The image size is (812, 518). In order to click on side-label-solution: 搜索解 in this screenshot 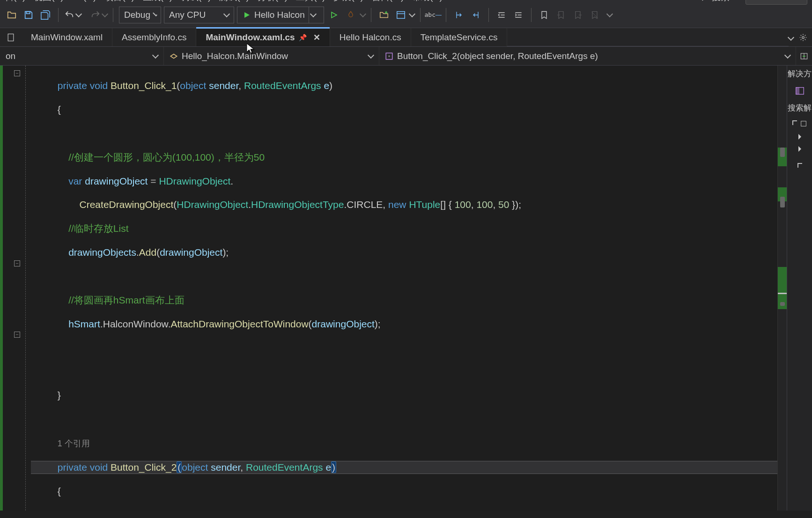, I will do `click(800, 108)`.